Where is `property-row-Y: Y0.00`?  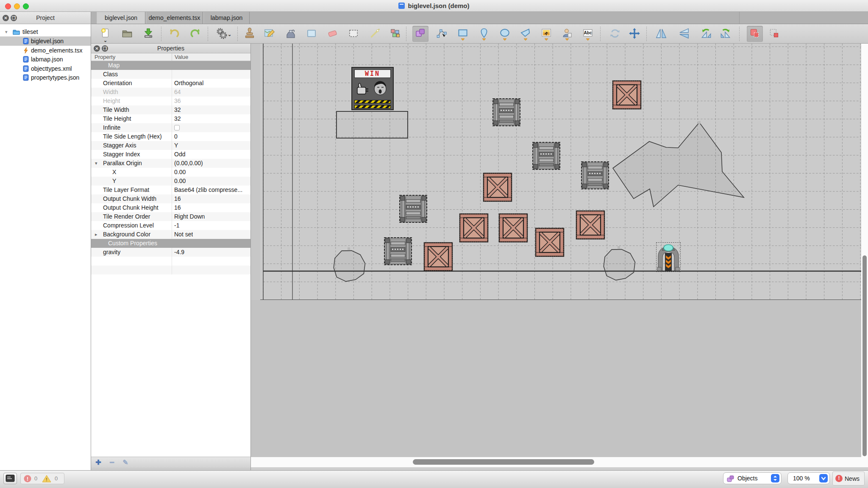 property-row-Y: Y0.00 is located at coordinates (171, 181).